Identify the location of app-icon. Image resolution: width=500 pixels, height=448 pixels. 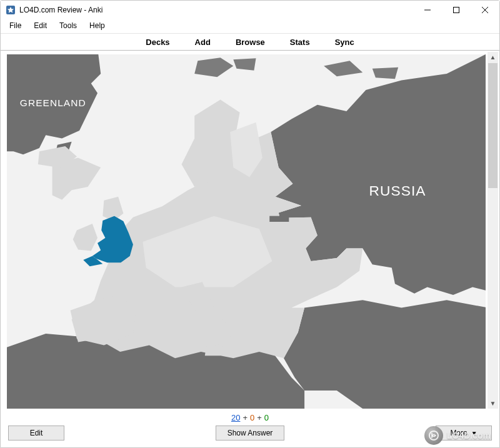
(11, 10).